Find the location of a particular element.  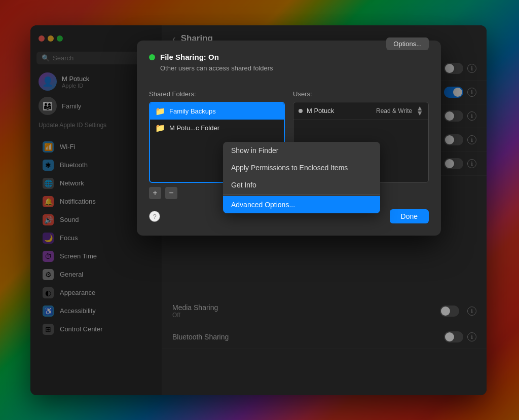

modal-subtitle: Other users can access shared folders is located at coordinates (217, 68).